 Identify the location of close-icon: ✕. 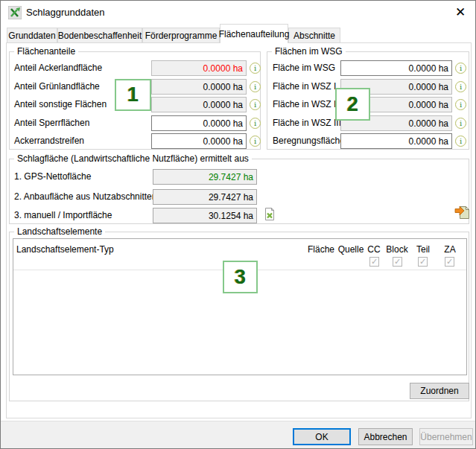
(460, 12).